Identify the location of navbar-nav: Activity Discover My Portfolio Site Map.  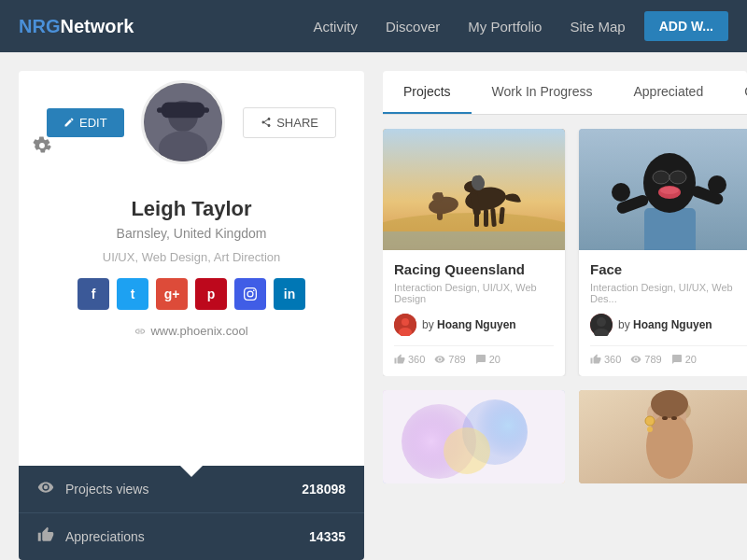
(469, 26).